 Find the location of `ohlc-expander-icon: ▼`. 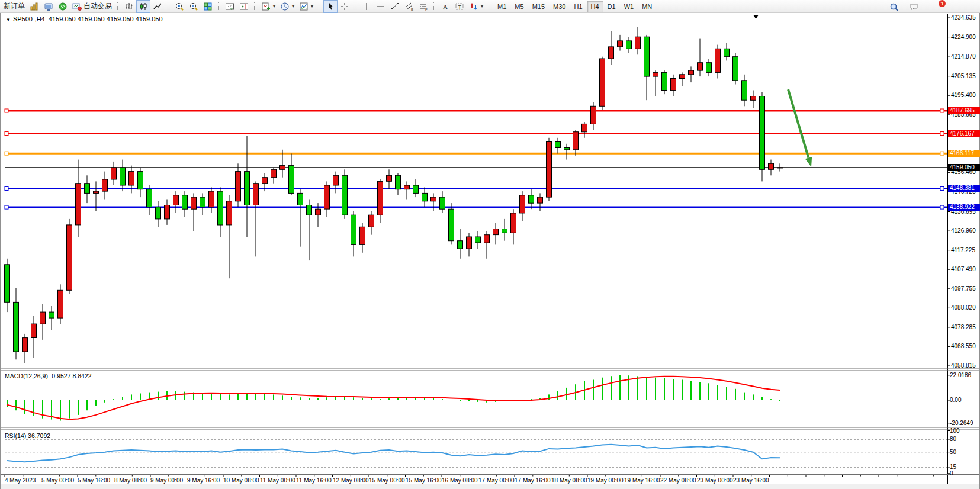

ohlc-expander-icon: ▼ is located at coordinates (8, 20).